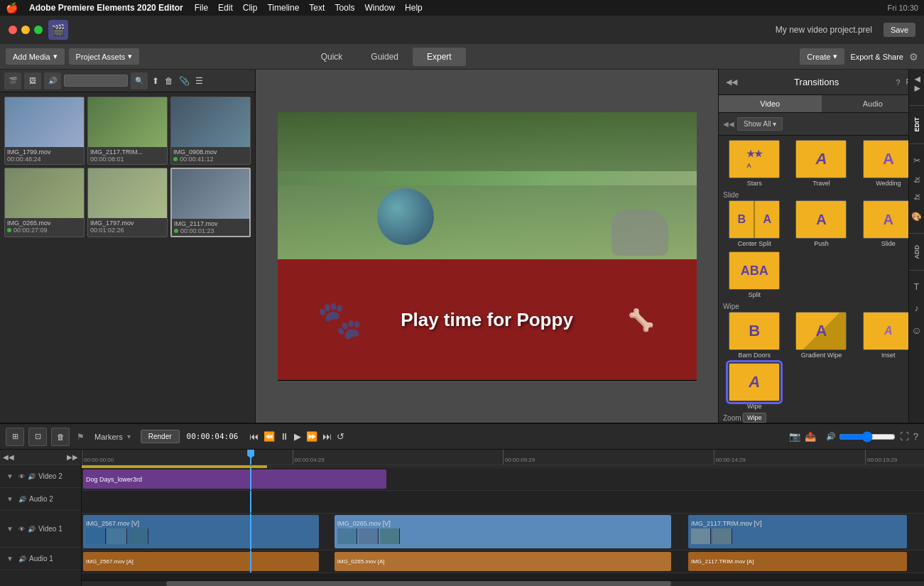 This screenshot has width=924, height=586. I want to click on export-frame-icon: 📤, so click(810, 436).